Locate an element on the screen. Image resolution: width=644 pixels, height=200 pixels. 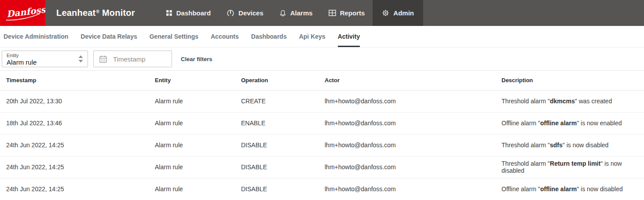
subnav-item-activity: Activity is located at coordinates (349, 36).